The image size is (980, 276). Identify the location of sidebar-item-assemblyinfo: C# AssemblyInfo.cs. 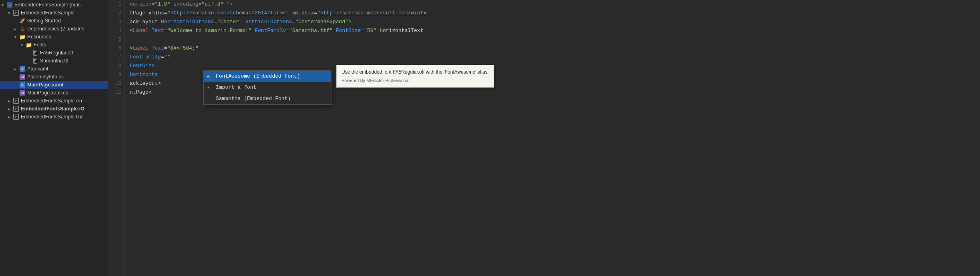
(54, 77).